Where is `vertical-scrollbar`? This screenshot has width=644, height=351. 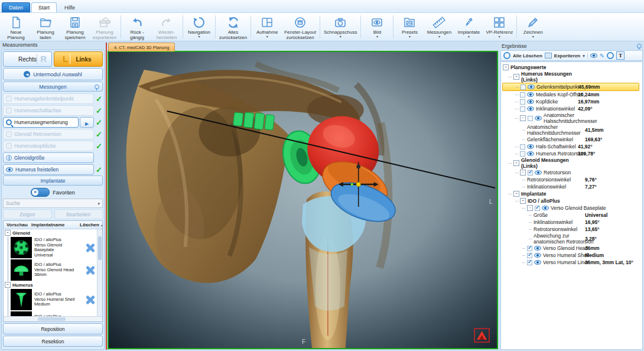 vertical-scrollbar is located at coordinates (99, 273).